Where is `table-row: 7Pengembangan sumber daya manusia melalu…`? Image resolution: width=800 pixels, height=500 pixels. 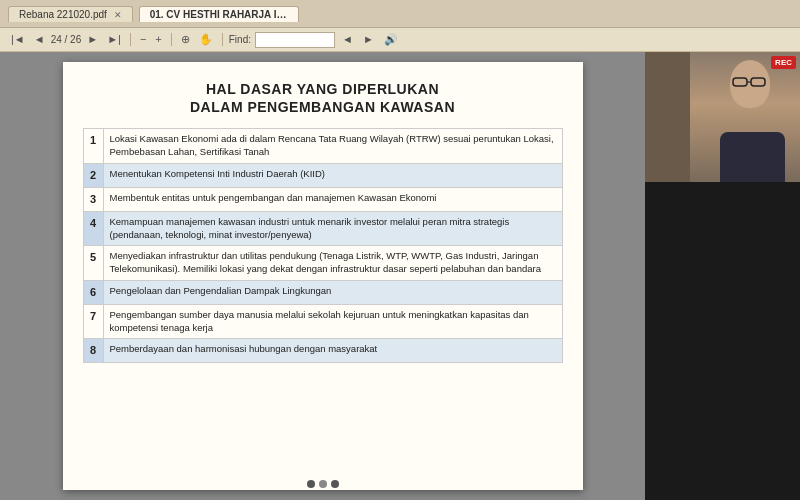
table-row: 7Pengembangan sumber daya manusia melalu… is located at coordinates (322, 322).